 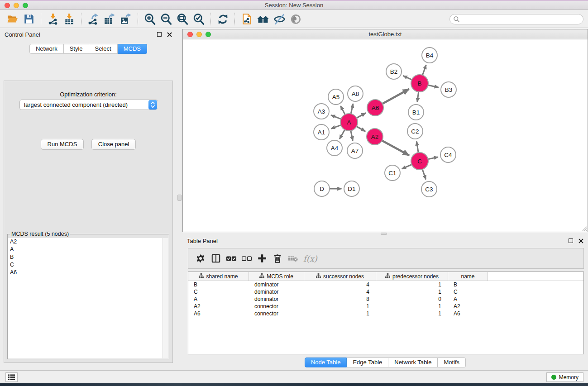 I want to click on delete-table-icon, so click(x=293, y=258).